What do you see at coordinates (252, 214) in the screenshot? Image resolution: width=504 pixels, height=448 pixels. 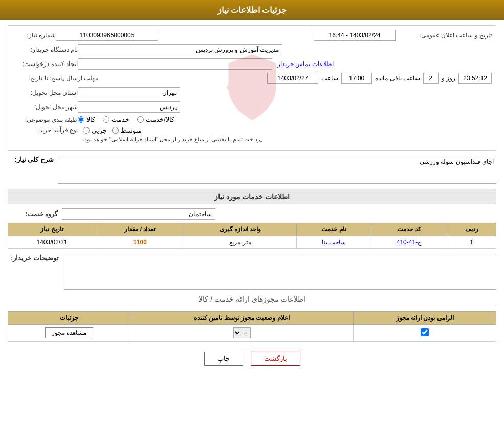 I see `groh-khedmat-row: گروه خدمت:` at bounding box center [252, 214].